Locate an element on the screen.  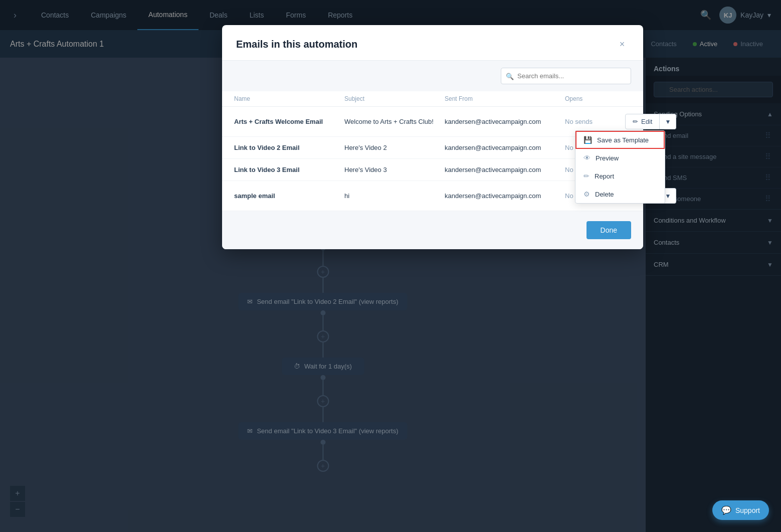
support-icon: 💬 is located at coordinates (726, 510).